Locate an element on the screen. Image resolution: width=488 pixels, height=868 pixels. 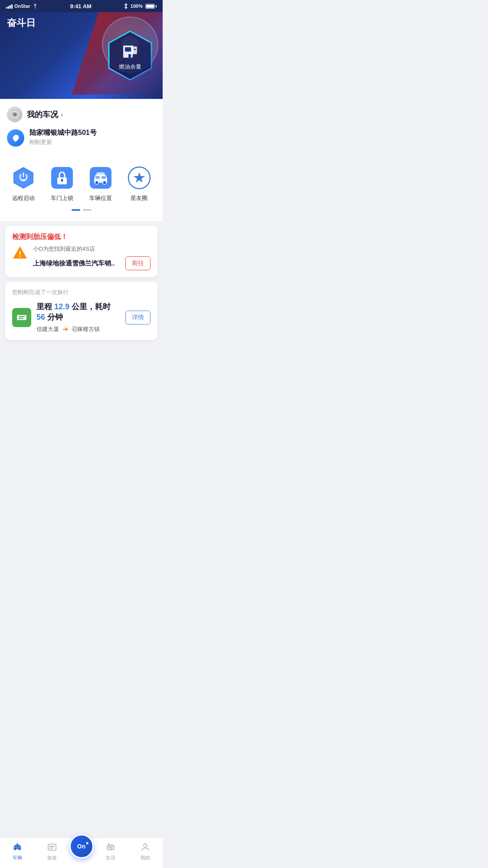
action-star-circle: 星友圈 is located at coordinates (139, 184).